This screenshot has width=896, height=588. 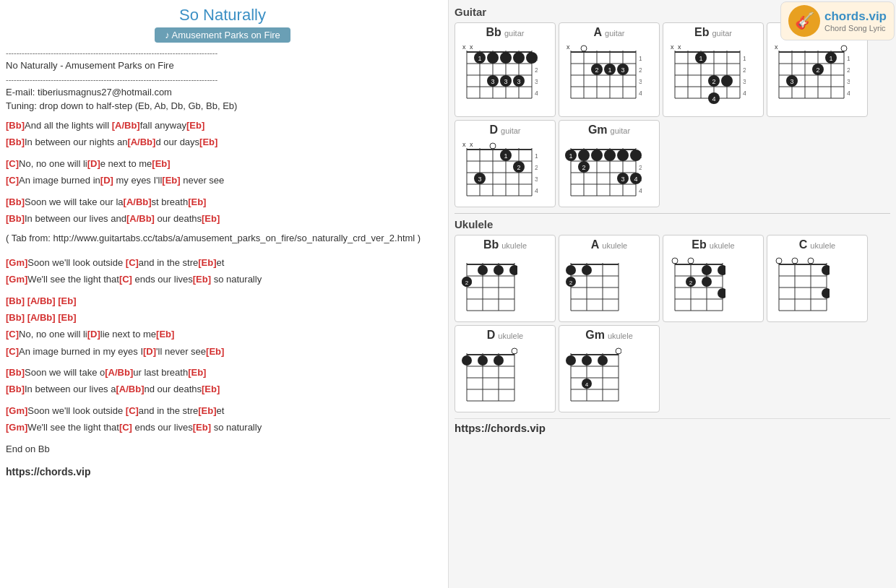 What do you see at coordinates (202, 428) in the screenshot?
I see `chord-Eb-16: [Eb]` at bounding box center [202, 428].